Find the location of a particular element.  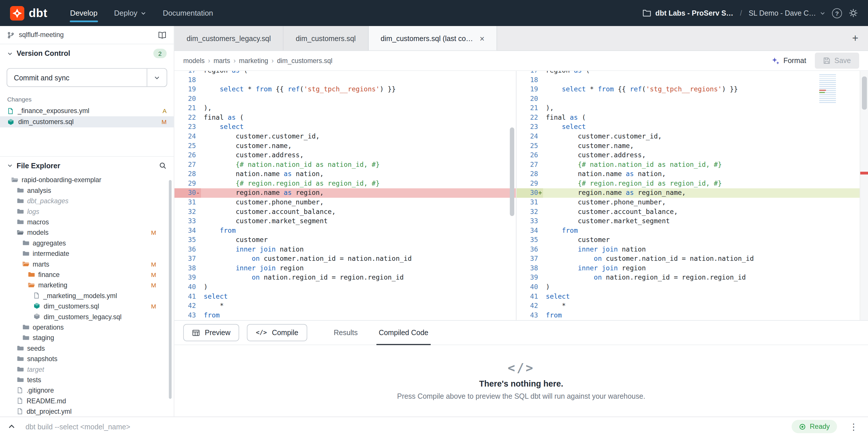

nav-deploy: Deploy is located at coordinates (130, 13).